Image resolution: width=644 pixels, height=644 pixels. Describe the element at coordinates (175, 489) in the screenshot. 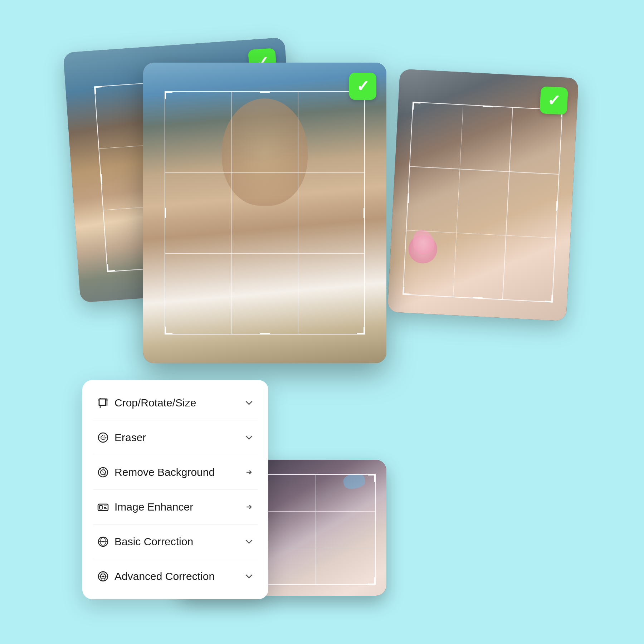

I see `menu-panel: Crop/Rotate/Size Eraser` at that location.